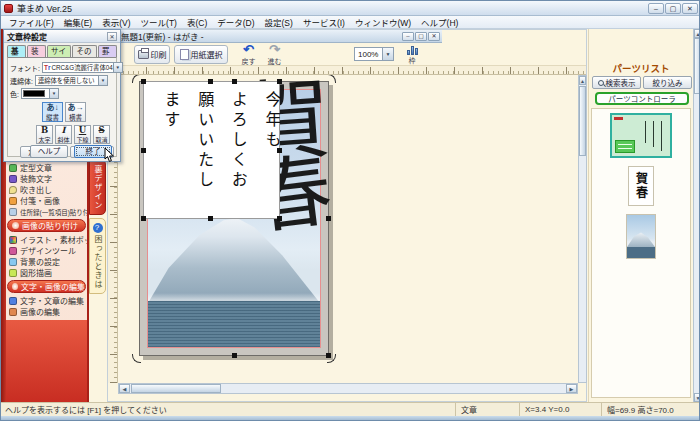  What do you see at coordinates (212, 150) in the screenshot?
I see `greeting-text-frame: 今年も よろしくお 願いいたし ます` at bounding box center [212, 150].